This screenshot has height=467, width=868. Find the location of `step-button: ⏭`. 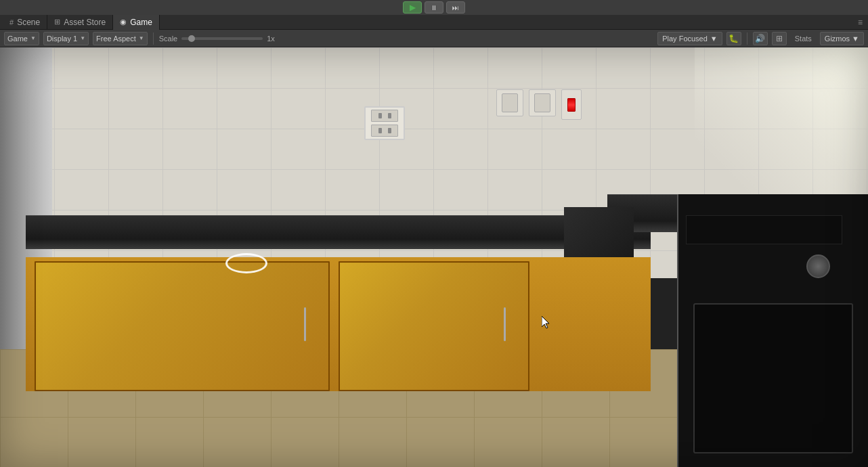

step-button: ⏭ is located at coordinates (456, 7).